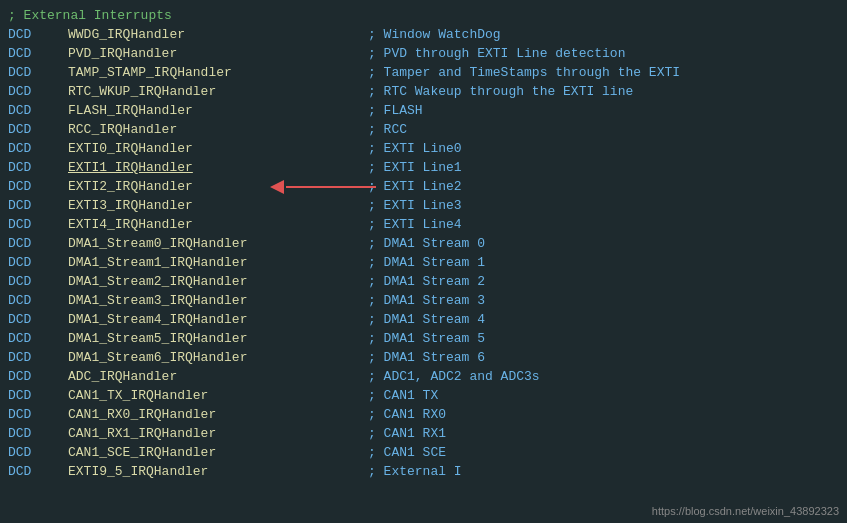 Image resolution: width=847 pixels, height=523 pixels. What do you see at coordinates (416, 300) in the screenshot?
I see `comment: ; DMA1 Stream 3` at bounding box center [416, 300].